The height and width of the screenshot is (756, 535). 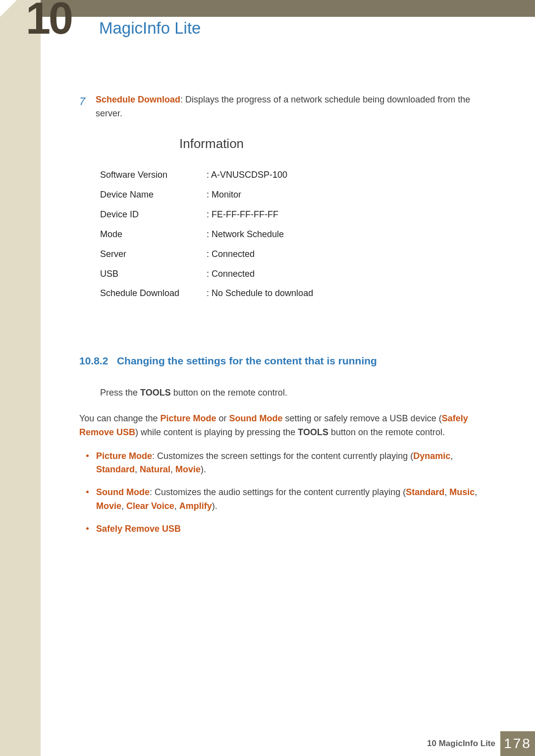 I want to click on info-label: Device ID, so click(x=154, y=215).